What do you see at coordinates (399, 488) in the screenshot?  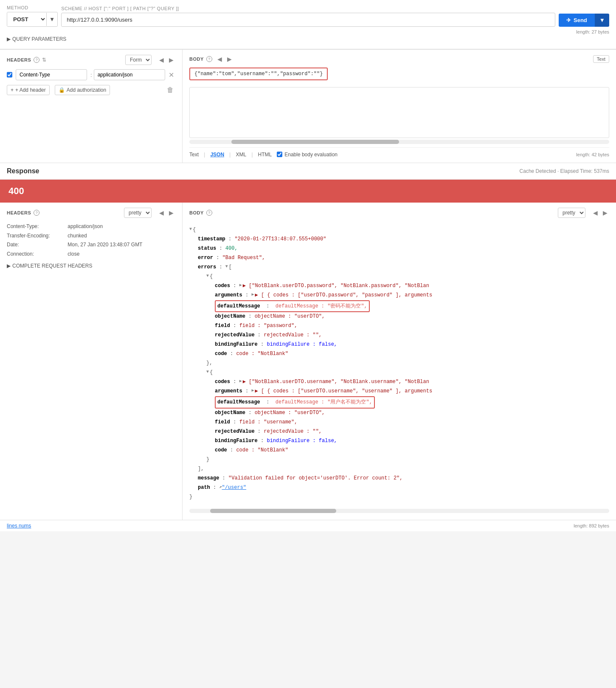 I see `json-path: path : ↗ "/users"` at bounding box center [399, 488].